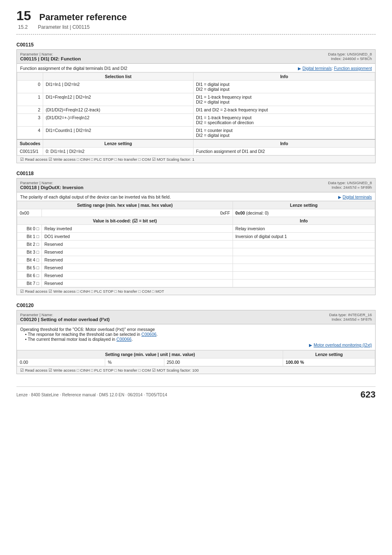 This screenshot has height=555, width=392. I want to click on page-header: 15 Parameter reference 15.2 Parameter li…, so click(196, 19).